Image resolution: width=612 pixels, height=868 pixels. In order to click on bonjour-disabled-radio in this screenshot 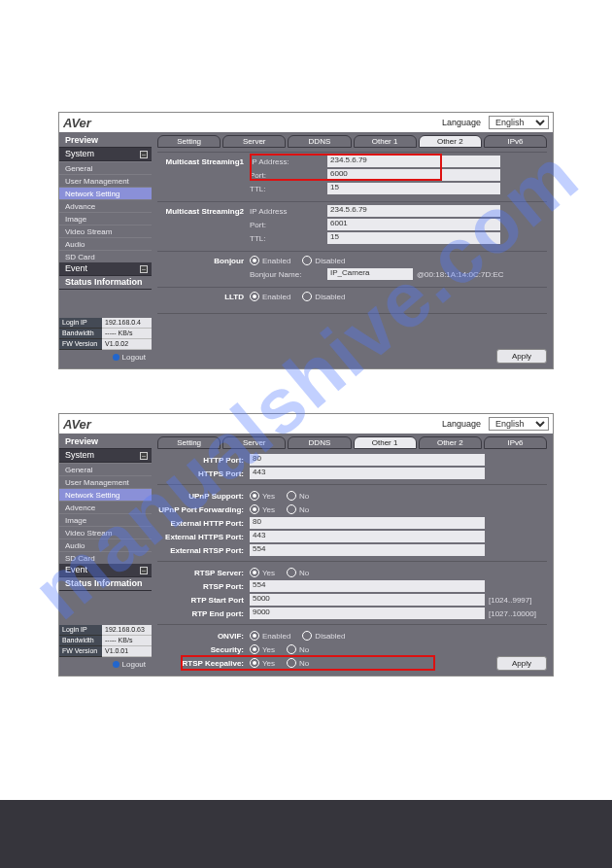, I will do `click(307, 260)`.